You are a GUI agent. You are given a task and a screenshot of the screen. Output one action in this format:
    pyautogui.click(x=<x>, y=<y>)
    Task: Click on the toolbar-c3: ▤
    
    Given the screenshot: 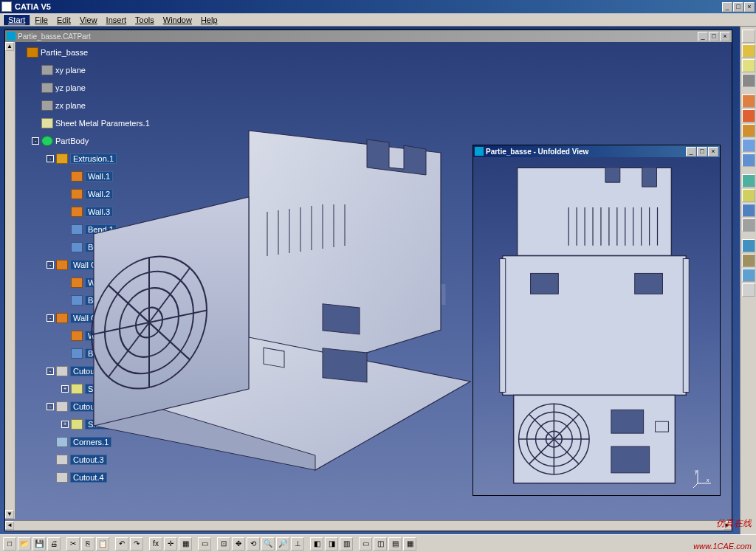 What is the action you would take?
    pyautogui.click(x=395, y=544)
    